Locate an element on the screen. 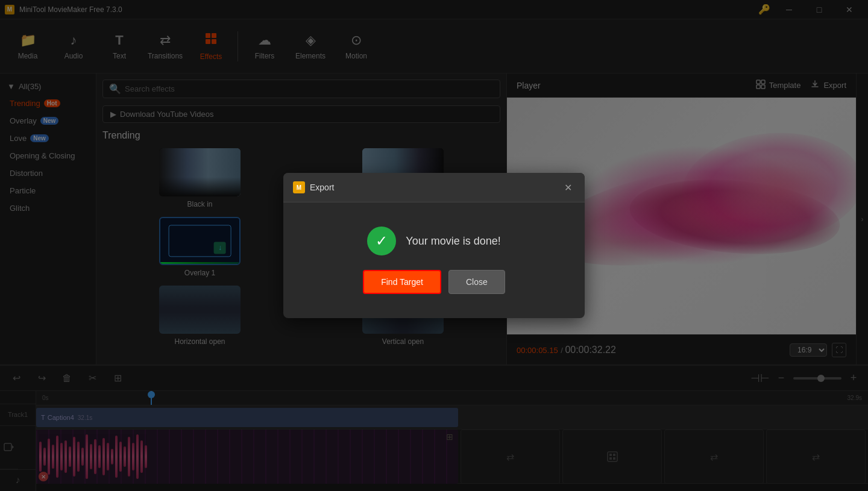 This screenshot has width=868, height=491. dialog-header: M Export ✕ is located at coordinates (434, 188).